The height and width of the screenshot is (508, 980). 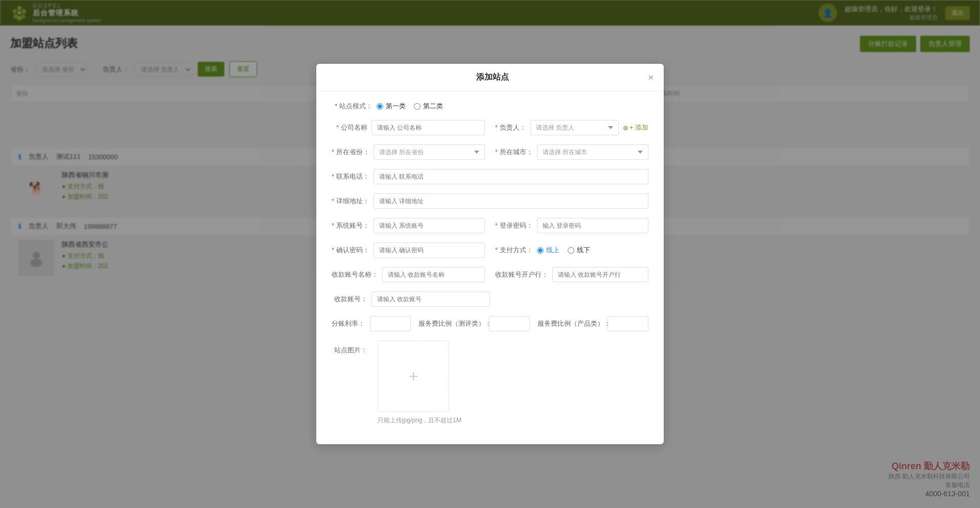 What do you see at coordinates (408, 226) in the screenshot?
I see `account-item: 系统账号：` at bounding box center [408, 226].